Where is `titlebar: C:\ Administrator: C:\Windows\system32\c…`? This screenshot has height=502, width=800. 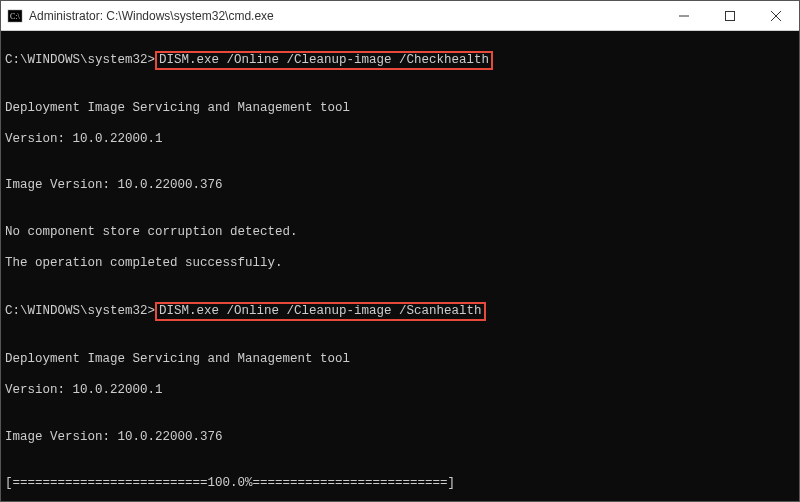 titlebar: C:\ Administrator: C:\Windows\system32\c… is located at coordinates (400, 16).